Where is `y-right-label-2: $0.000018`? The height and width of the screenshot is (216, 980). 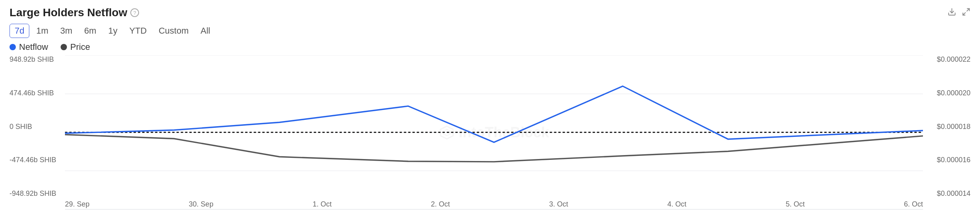 y-right-label-2: $0.000018 is located at coordinates (947, 127).